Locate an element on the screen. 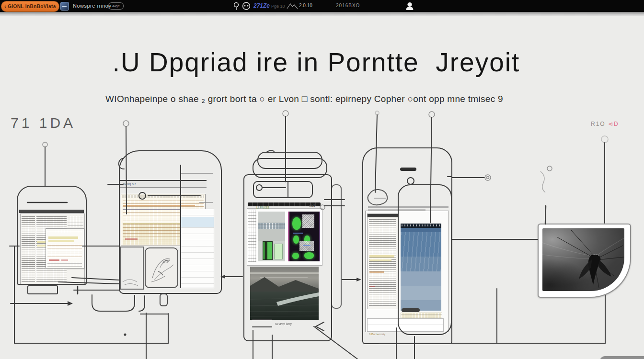 This screenshot has height=359, width=644. doc-text is located at coordinates (382, 262).